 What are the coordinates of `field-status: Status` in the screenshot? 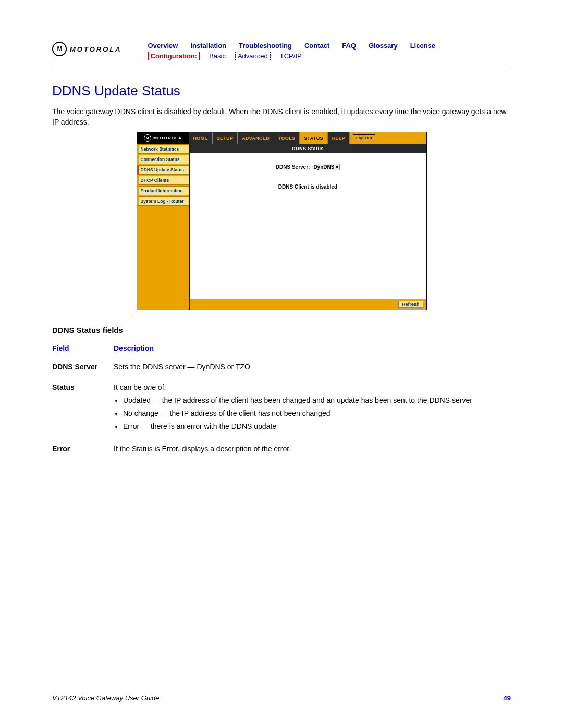 It's located at (83, 410).